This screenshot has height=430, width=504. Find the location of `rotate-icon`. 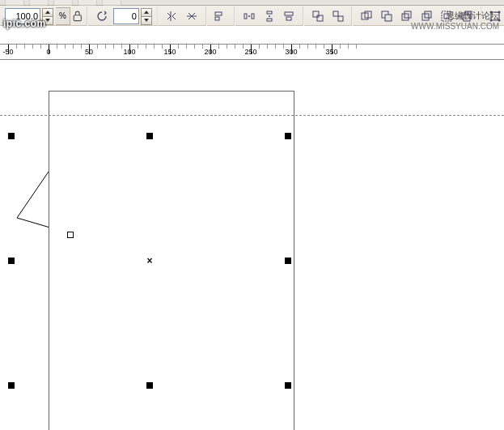

rotate-icon is located at coordinates (102, 16).